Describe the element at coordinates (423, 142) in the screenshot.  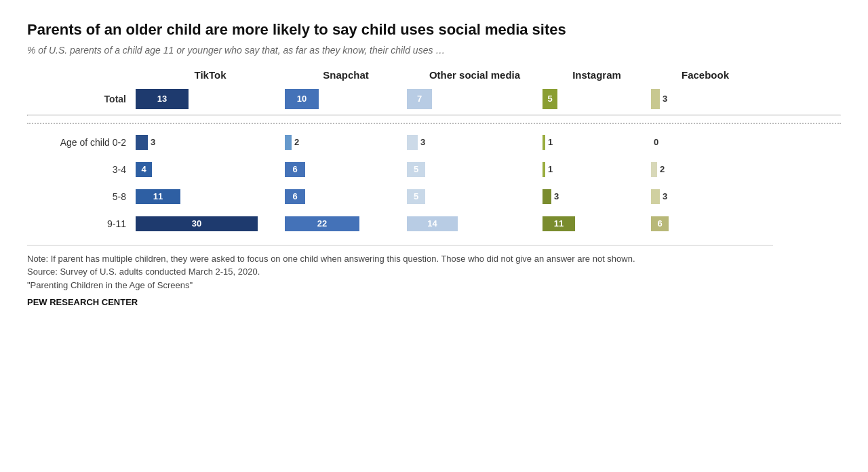
I see `bar-value-other: 3` at that location.